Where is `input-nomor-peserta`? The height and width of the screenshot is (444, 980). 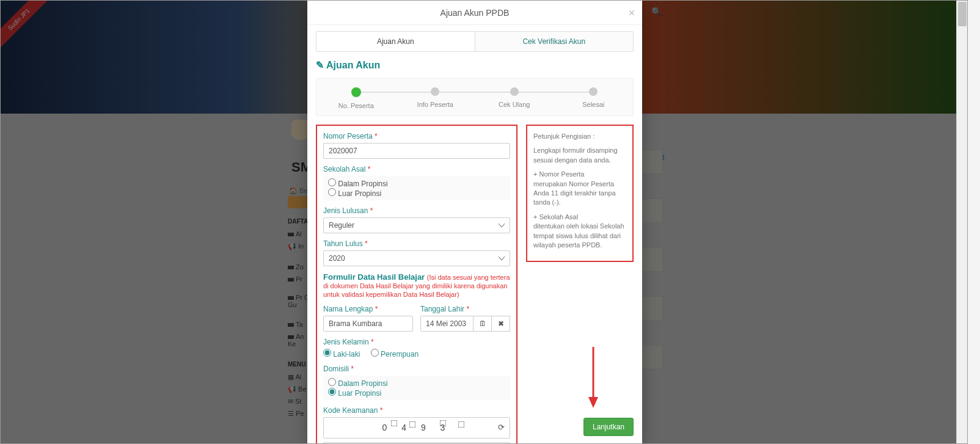 input-nomor-peserta is located at coordinates (417, 151).